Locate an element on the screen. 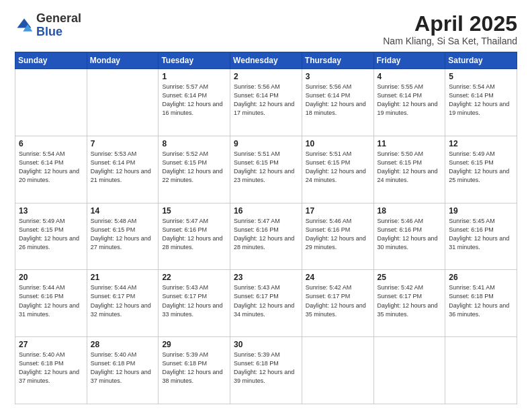 This screenshot has width=532, height=411. day-number: 3 is located at coordinates (338, 77).